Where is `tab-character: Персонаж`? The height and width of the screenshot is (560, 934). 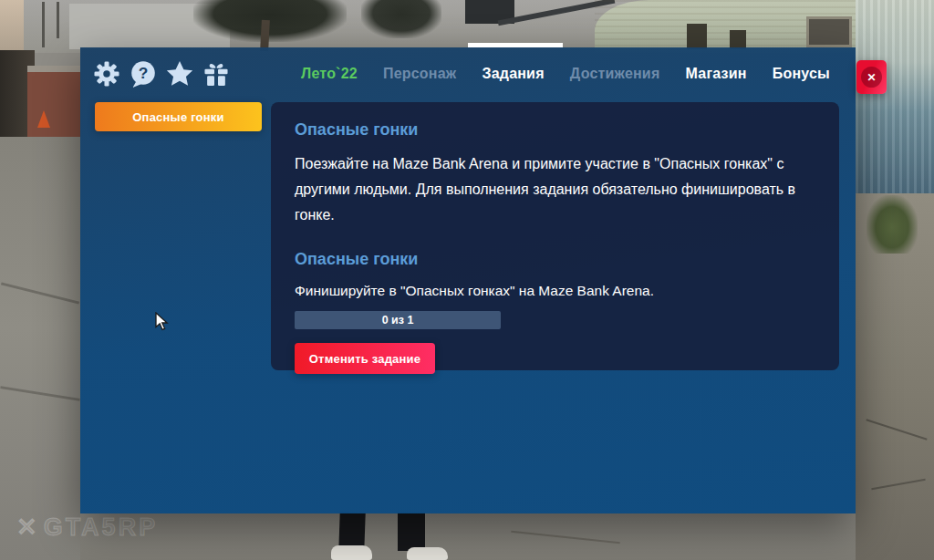 tab-character: Персонаж is located at coordinates (420, 74).